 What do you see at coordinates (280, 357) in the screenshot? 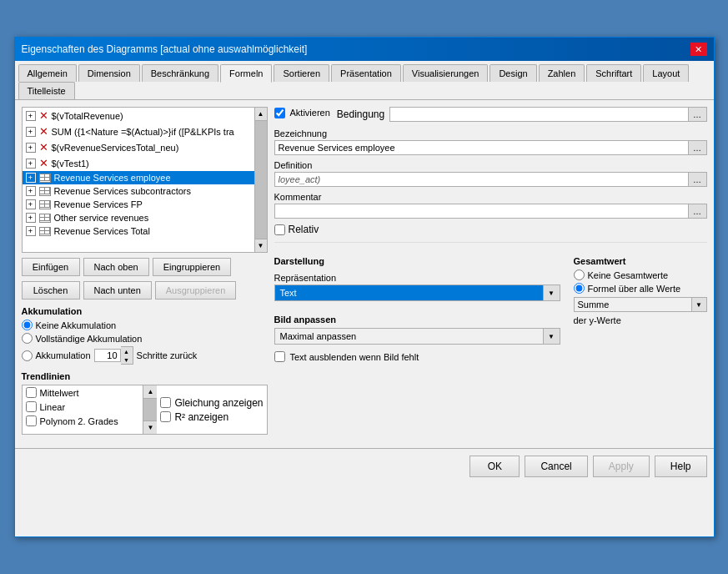
I see `text-ausblenden-checkbox` at bounding box center [280, 357].